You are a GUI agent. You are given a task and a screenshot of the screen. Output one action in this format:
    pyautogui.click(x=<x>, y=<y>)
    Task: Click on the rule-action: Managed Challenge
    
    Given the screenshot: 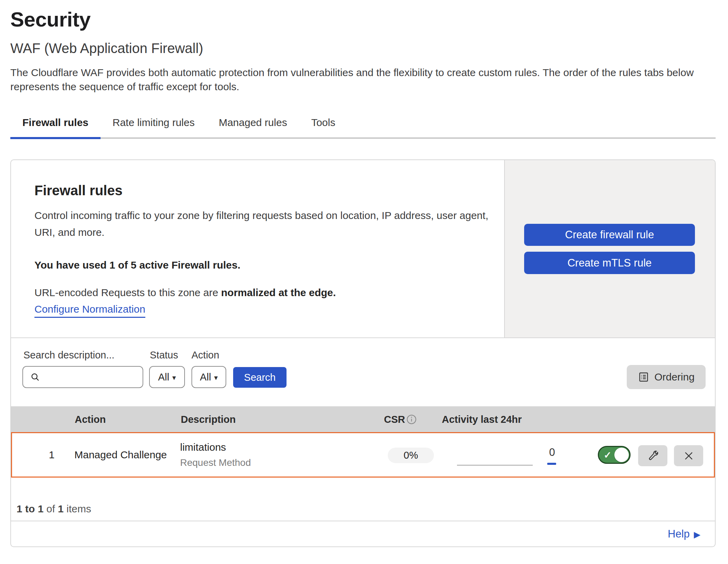 What is the action you would take?
    pyautogui.click(x=121, y=455)
    